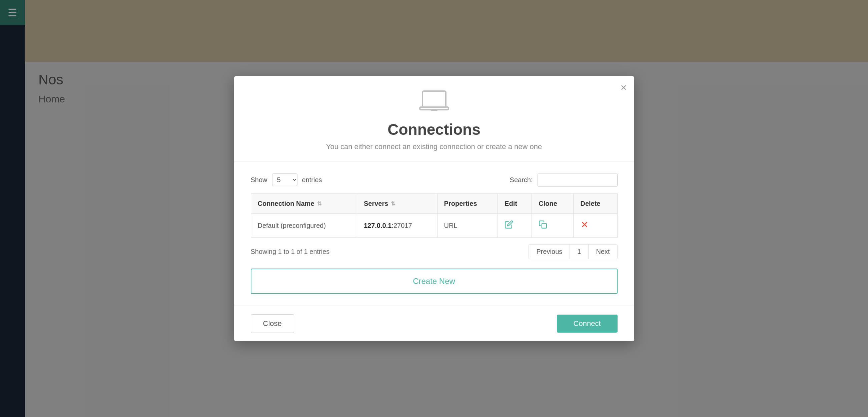 Image resolution: width=868 pixels, height=417 pixels. I want to click on modal-close-button: ×, so click(624, 87).